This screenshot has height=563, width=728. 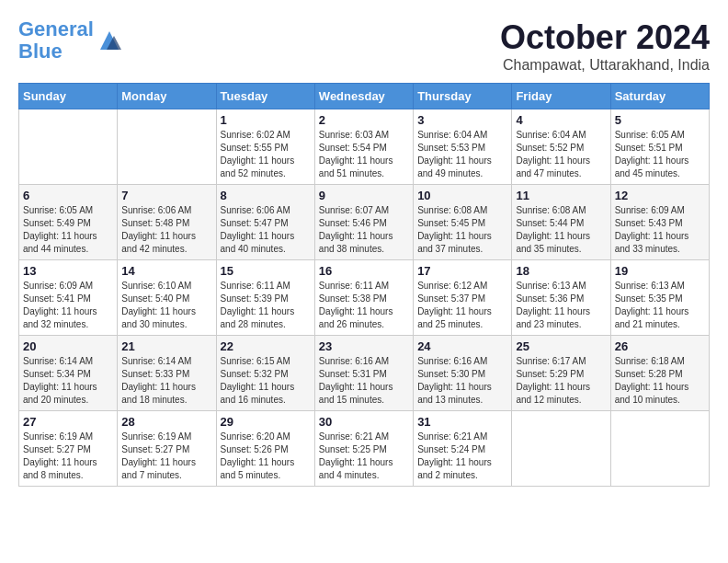 What do you see at coordinates (364, 346) in the screenshot?
I see `day-number: 23` at bounding box center [364, 346].